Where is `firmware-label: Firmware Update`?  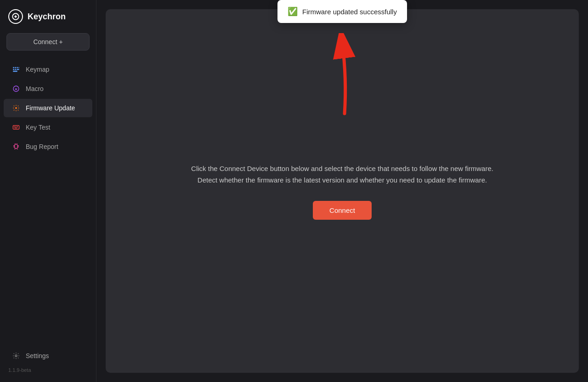
firmware-label: Firmware Update is located at coordinates (51, 108).